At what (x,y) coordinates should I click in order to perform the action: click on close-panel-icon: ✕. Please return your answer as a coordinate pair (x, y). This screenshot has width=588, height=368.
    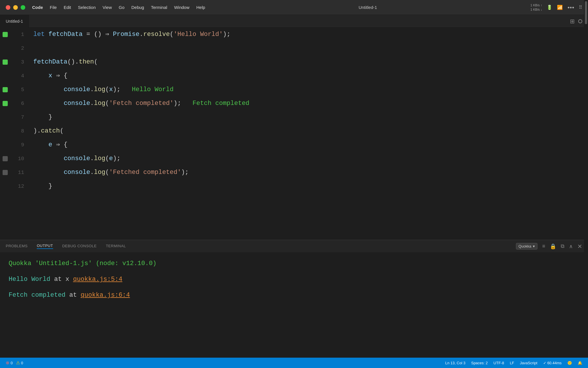
    Looking at the image, I should click on (580, 246).